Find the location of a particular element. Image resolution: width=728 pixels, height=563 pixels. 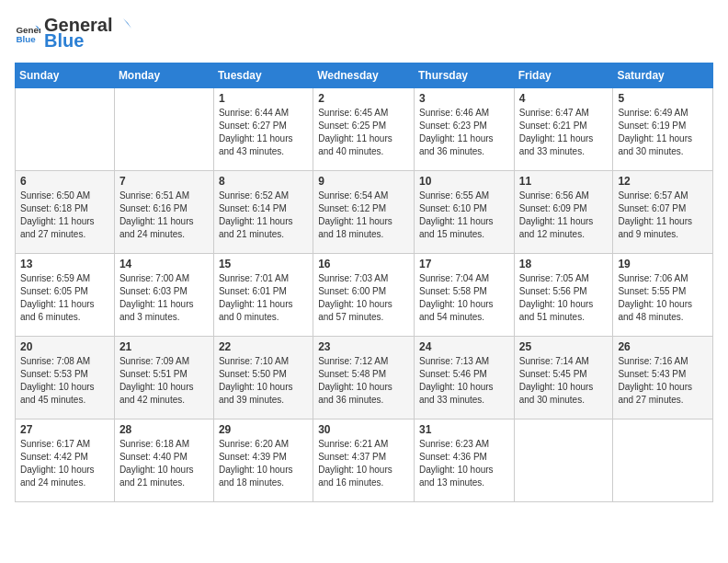

logo-bird-icon is located at coordinates (123, 26).